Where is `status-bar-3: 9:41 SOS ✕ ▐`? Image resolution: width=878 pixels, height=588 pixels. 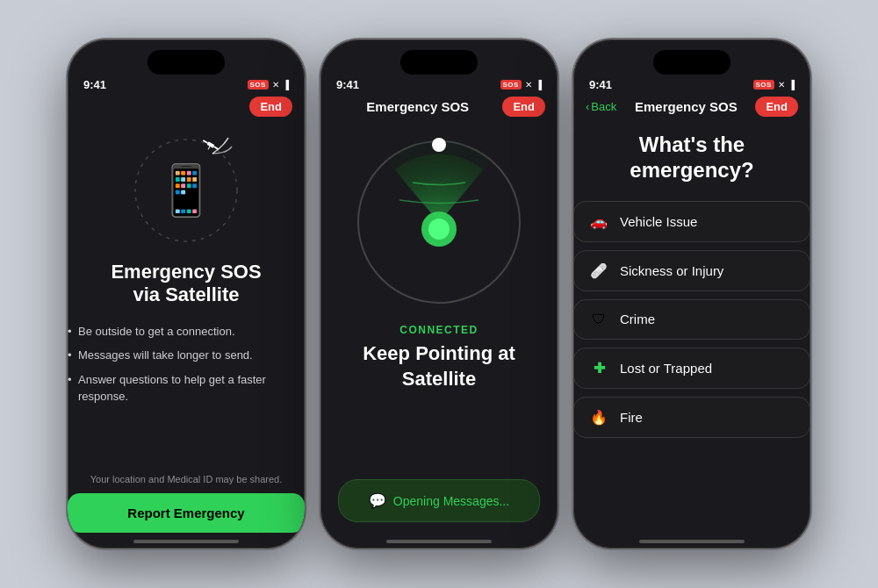 status-bar-3: 9:41 SOS ✕ ▐ is located at coordinates (692, 84).